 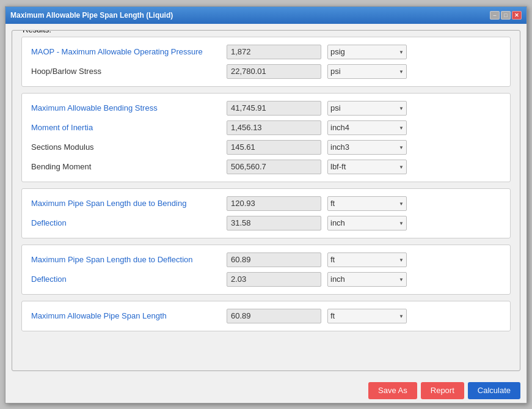 What do you see at coordinates (266, 128) in the screenshot?
I see `field-row: Moment of Inertiainch4cm4mm4` at bounding box center [266, 128].